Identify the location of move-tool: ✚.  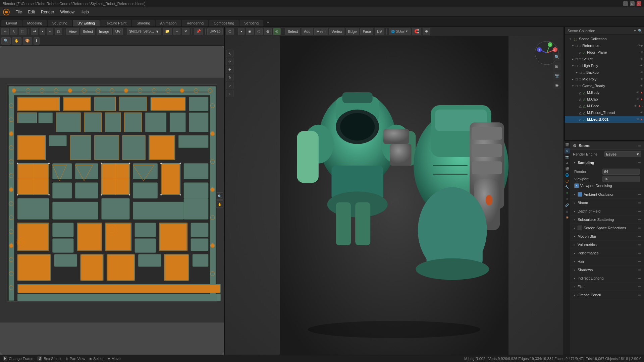
(230, 69).